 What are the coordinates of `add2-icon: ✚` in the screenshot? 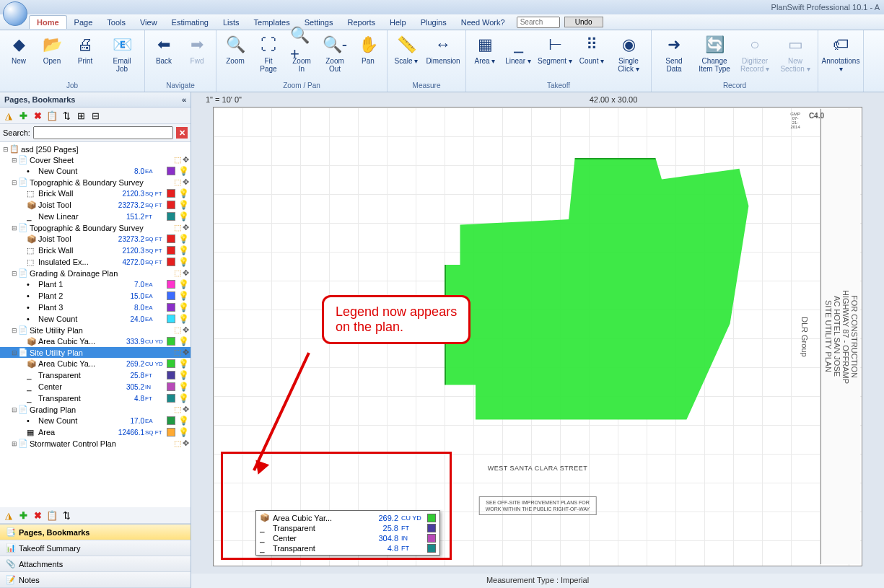 It's located at (23, 515).